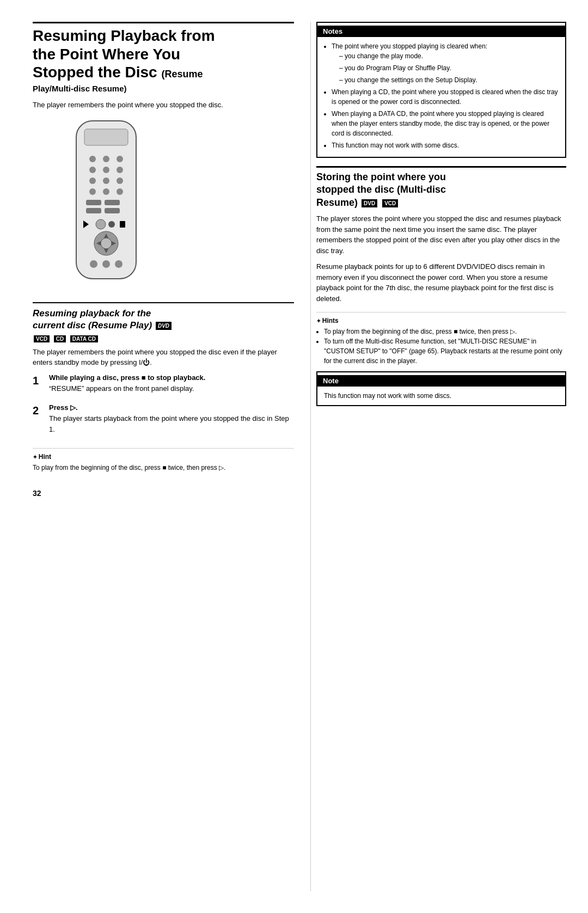 This screenshot has height=913, width=588. I want to click on hint-section: Hint To play from the beginning of the d…, so click(163, 461).